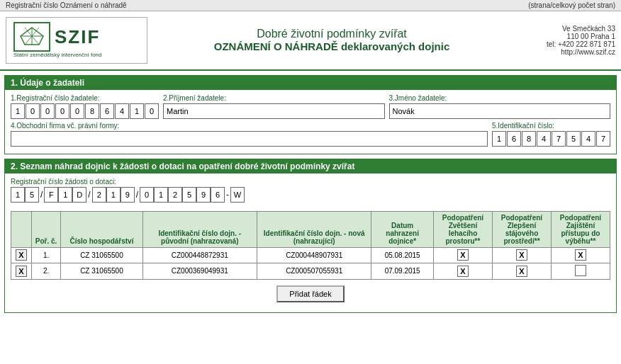  Describe the element at coordinates (147, 195) in the screenshot. I see `rz-4-0: 0` at that location.